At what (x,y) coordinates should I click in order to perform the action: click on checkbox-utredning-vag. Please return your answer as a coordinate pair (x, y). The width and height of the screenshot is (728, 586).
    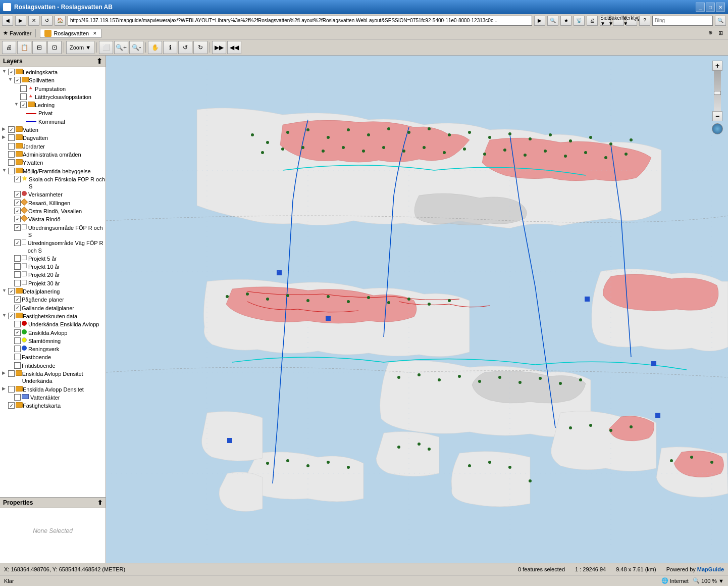
    Looking at the image, I should click on (17, 242).